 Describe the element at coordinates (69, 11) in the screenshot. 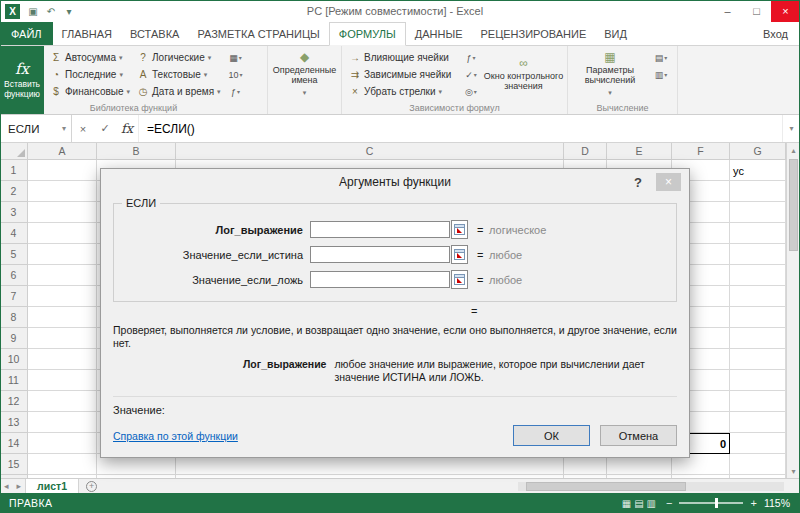

I see `qat-dropdown-icon: ▾` at that location.